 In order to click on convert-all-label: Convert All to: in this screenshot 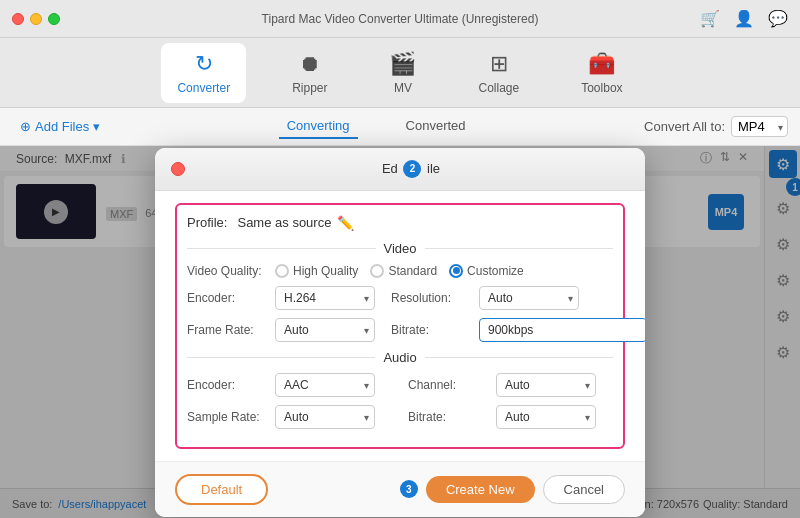, I will do `click(684, 126)`.